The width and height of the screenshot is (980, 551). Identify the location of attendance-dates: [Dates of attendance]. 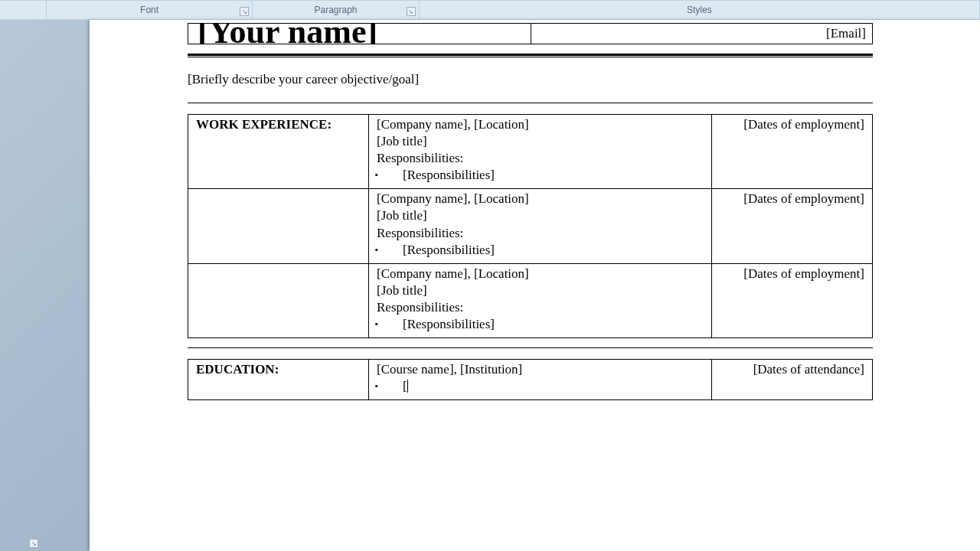
(792, 380).